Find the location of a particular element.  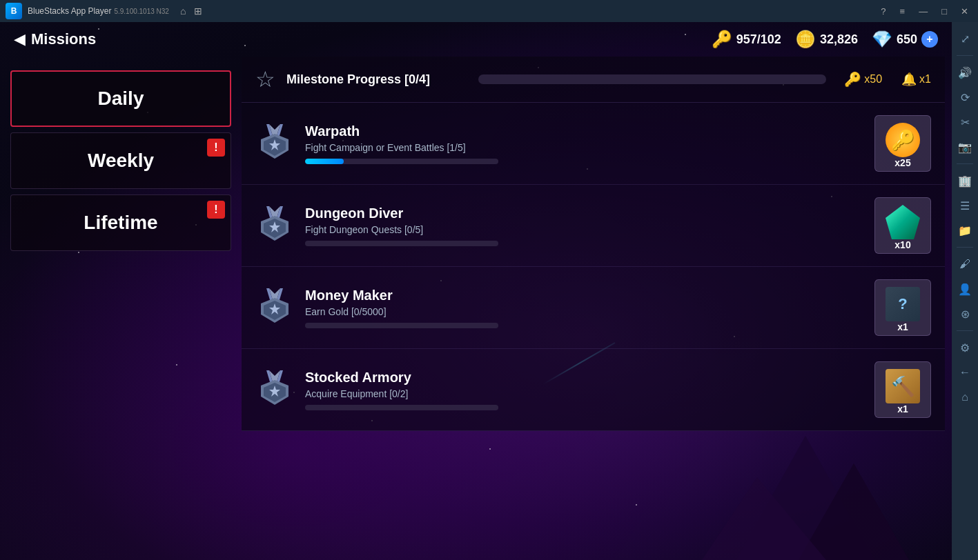

mission-warpath-progress-bar is located at coordinates (402, 161).